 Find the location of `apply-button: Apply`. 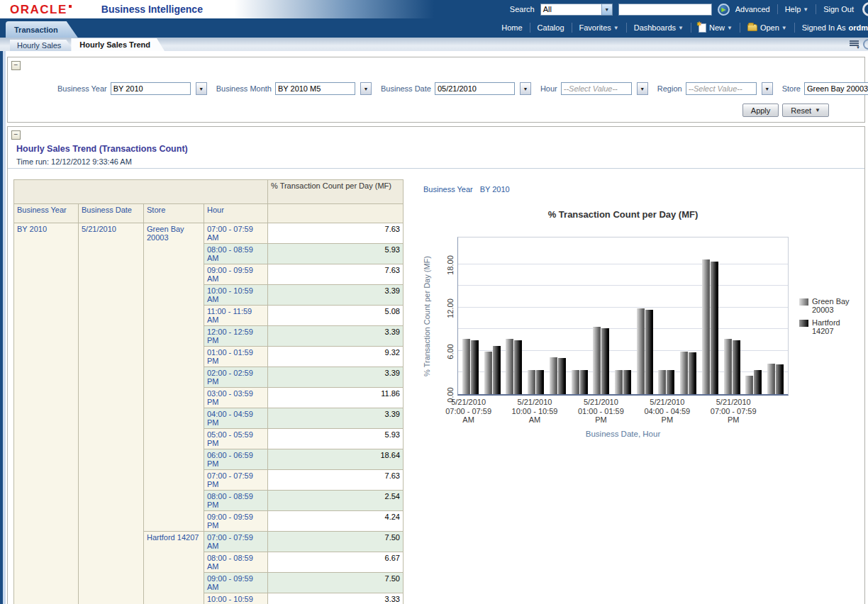

apply-button: Apply is located at coordinates (761, 111).